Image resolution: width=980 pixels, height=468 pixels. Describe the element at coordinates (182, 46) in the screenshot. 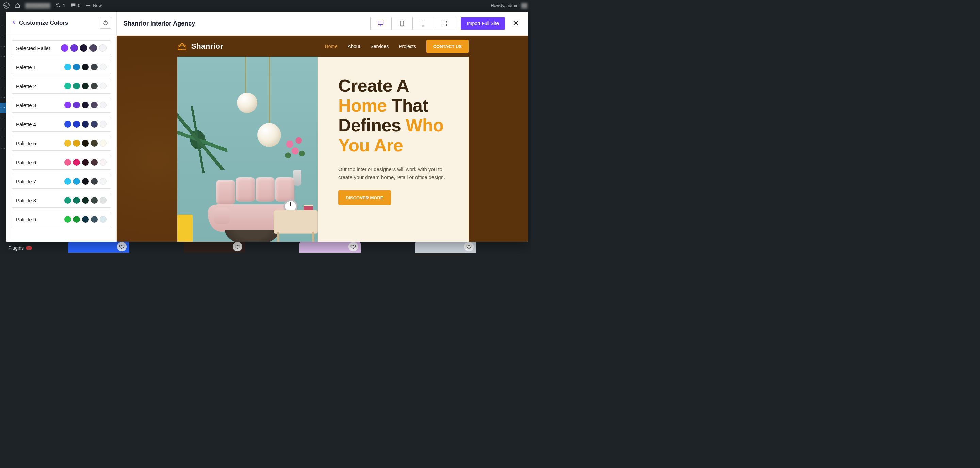

I see `logo-icon` at that location.